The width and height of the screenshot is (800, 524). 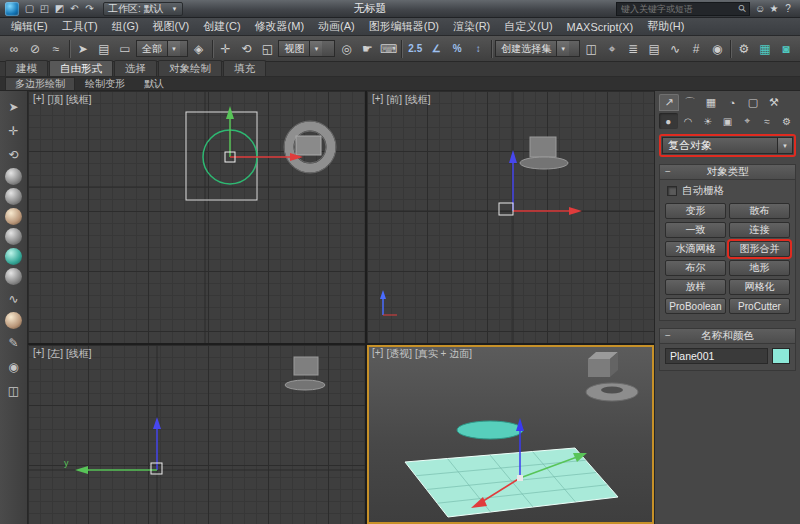 What do you see at coordinates (633, 49) in the screenshot?
I see `layer-manager-icon: ≣` at bounding box center [633, 49].